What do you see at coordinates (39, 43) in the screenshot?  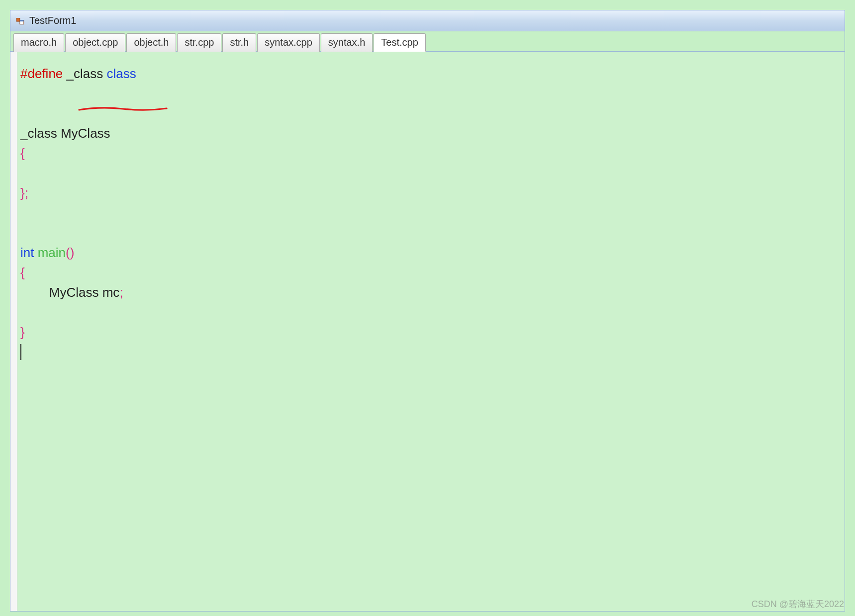 I see `tab-macro-h: macro.h` at bounding box center [39, 43].